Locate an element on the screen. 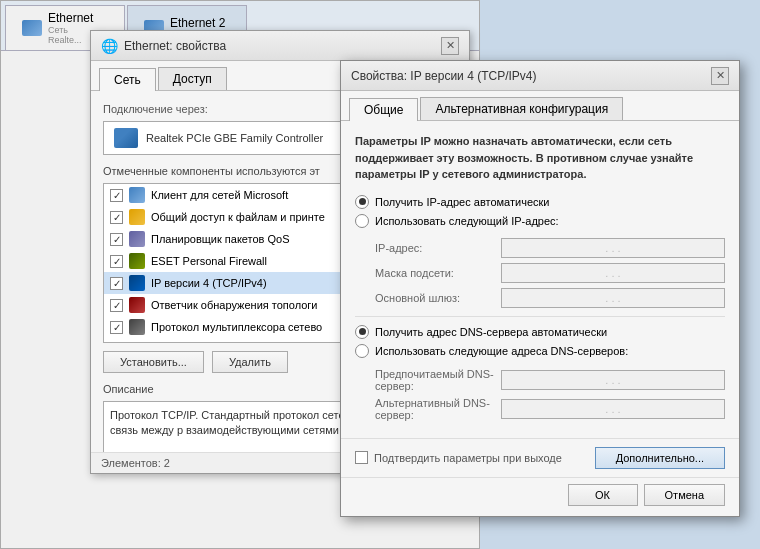 This screenshot has width=760, height=549. auto-dns-radio-circle is located at coordinates (362, 332).